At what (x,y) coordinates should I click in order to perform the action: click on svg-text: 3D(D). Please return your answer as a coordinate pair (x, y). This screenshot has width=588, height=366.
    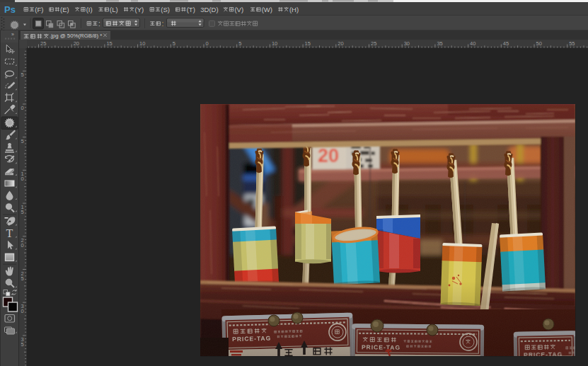
    Looking at the image, I should click on (209, 10).